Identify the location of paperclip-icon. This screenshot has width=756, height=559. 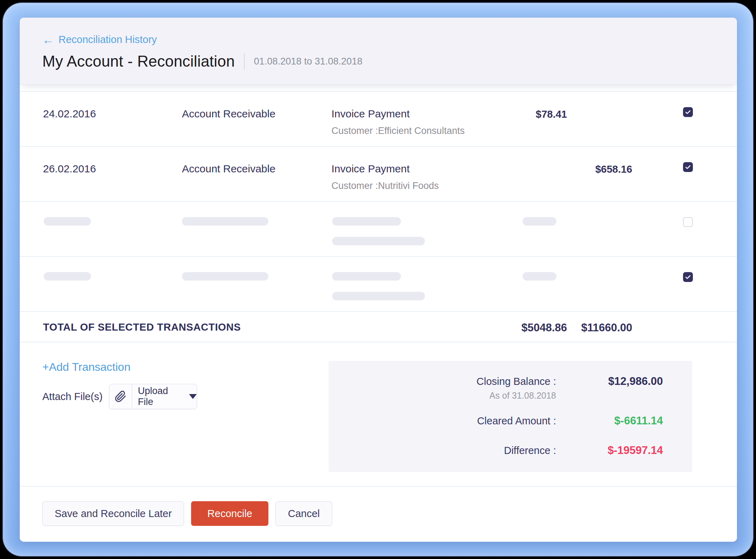
(121, 397).